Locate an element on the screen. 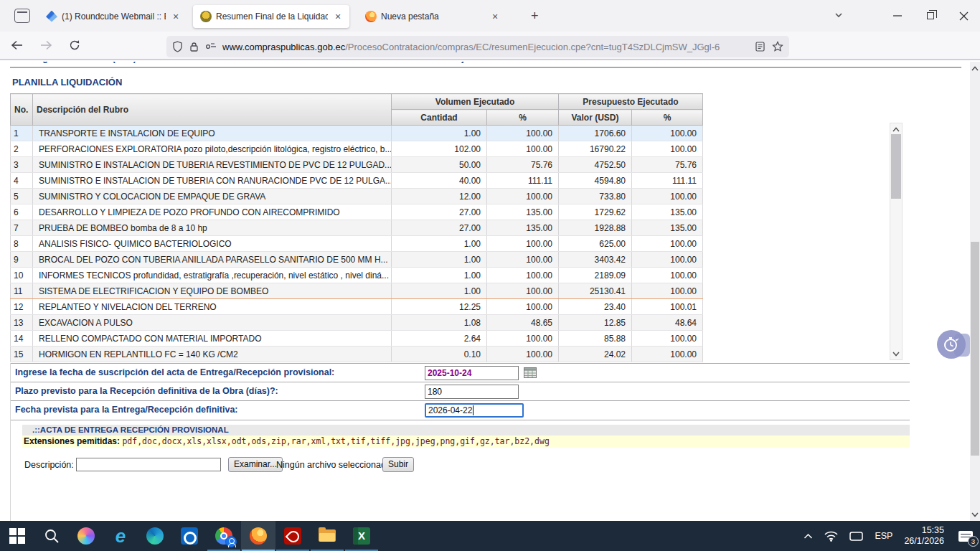 The image size is (980, 551). table-scrollbar is located at coordinates (896, 241).